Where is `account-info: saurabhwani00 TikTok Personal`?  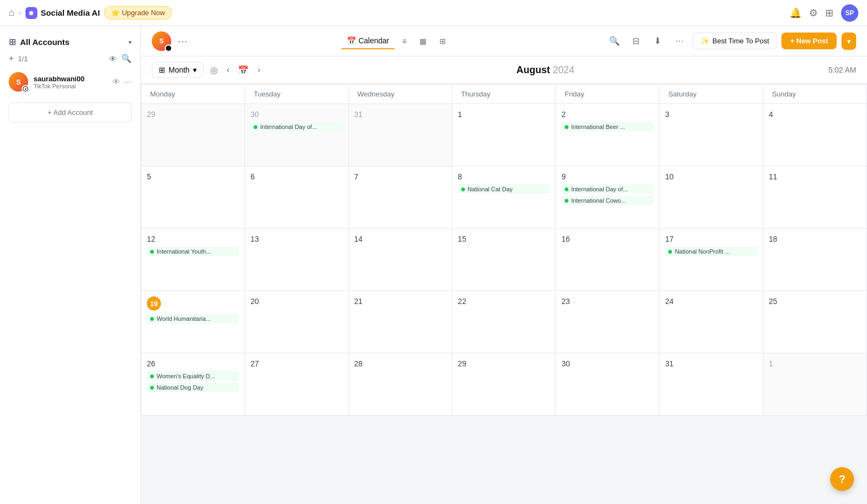 account-info: saurabhwani00 TikTok Personal is located at coordinates (70, 82).